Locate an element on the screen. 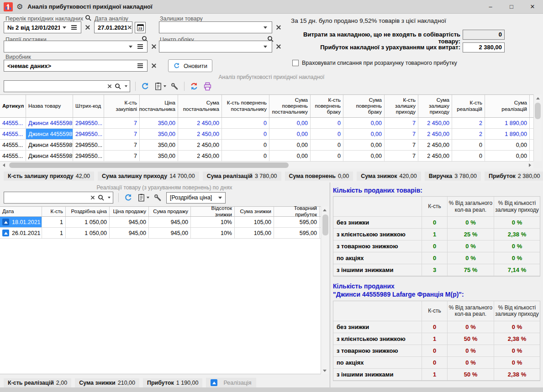 This screenshot has width=543, height=392. table-row: 26.01.202111 050,00945,00945,0010%105,00… is located at coordinates (160, 233).